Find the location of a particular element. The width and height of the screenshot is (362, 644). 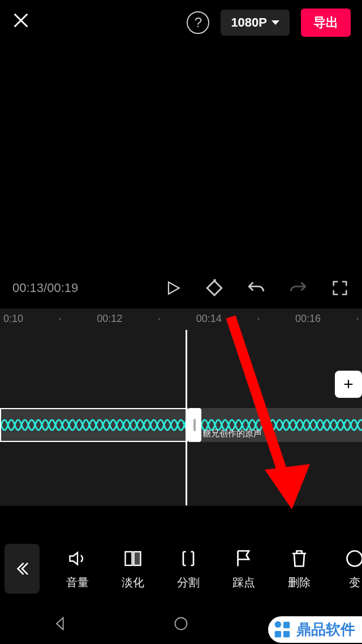

tool-fade: 淡化 is located at coordinates (133, 569).